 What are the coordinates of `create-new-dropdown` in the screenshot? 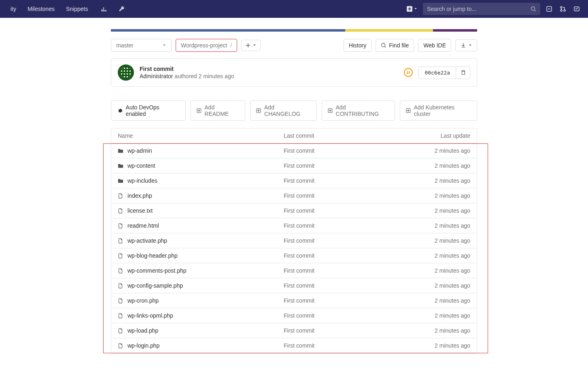 It's located at (412, 9).